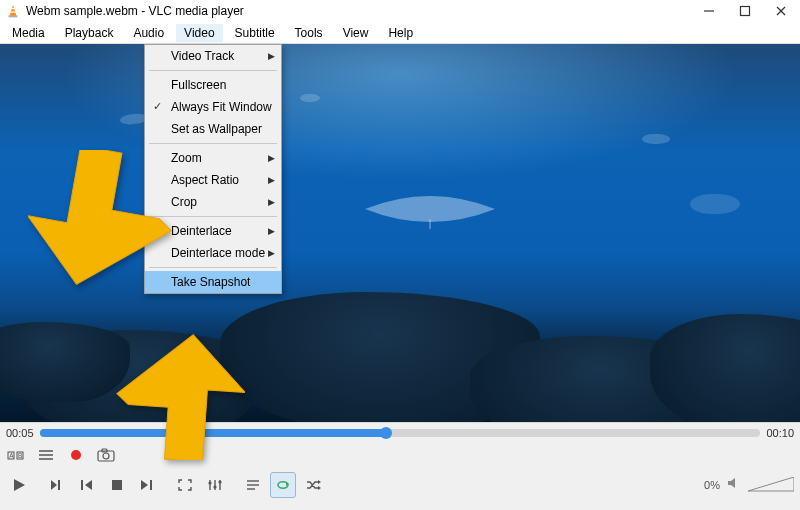 The image size is (800, 510). Describe the element at coordinates (213, 56) in the screenshot. I see `menu-item-video-track: Video Track▶` at that location.